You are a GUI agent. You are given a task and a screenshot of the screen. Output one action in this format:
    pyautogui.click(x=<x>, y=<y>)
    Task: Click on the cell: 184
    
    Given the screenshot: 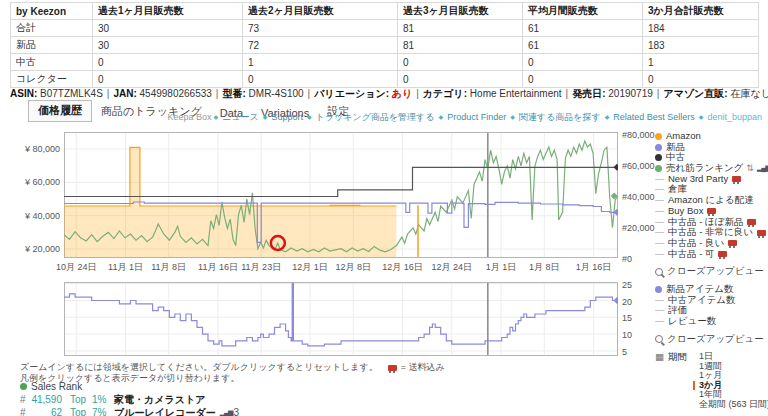 What is the action you would take?
    pyautogui.click(x=701, y=28)
    